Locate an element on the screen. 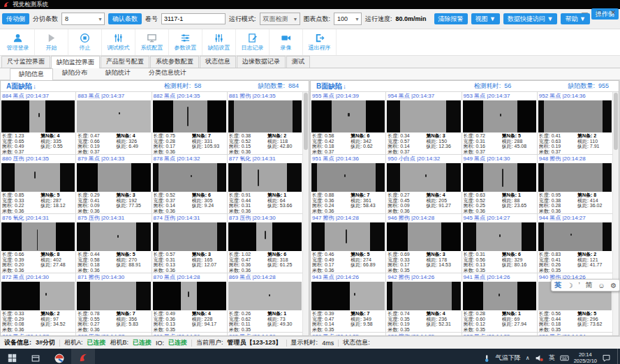 The width and height of the screenshot is (620, 364). subtab-defect-distribution: 缺陷分布 is located at coordinates (75, 73).